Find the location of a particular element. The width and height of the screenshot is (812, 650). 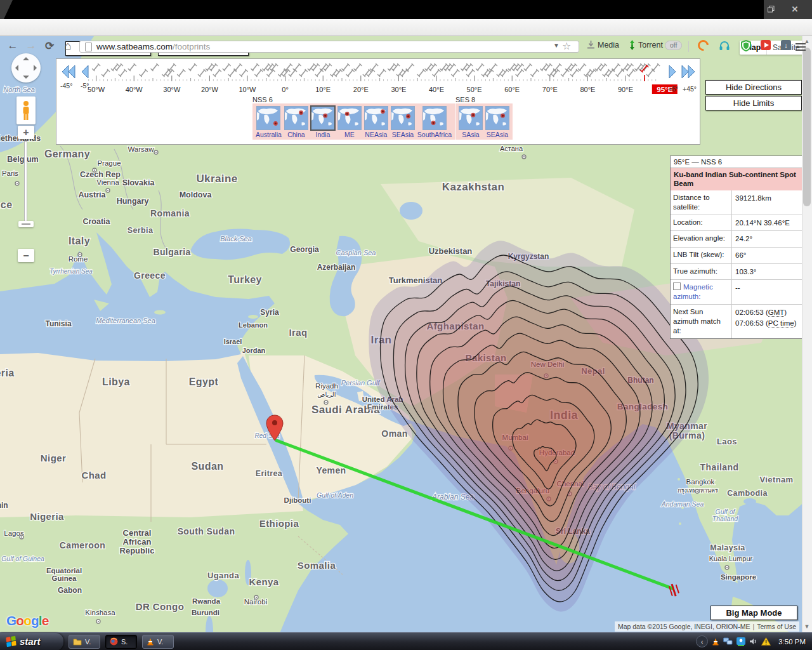

beam-thumbnail-southafrica: SouthAfrica is located at coordinates (435, 122).